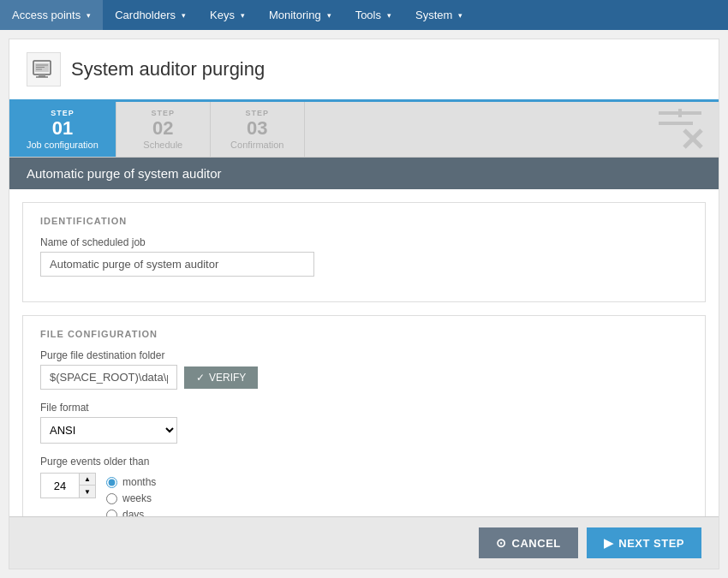 The image size is (728, 578). I want to click on section-title: Automatic purge of system auditor, so click(124, 173).